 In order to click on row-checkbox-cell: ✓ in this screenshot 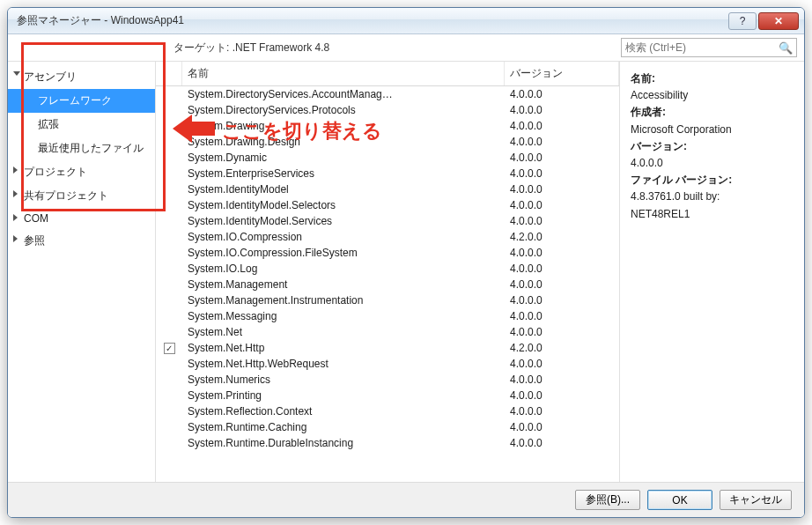, I will do `click(169, 348)`.